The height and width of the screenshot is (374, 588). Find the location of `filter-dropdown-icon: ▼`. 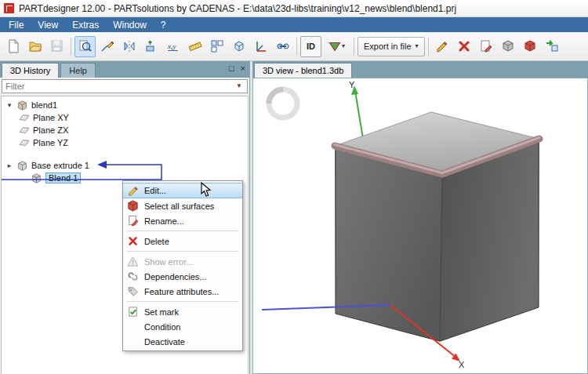

filter-dropdown-icon: ▼ is located at coordinates (239, 86).